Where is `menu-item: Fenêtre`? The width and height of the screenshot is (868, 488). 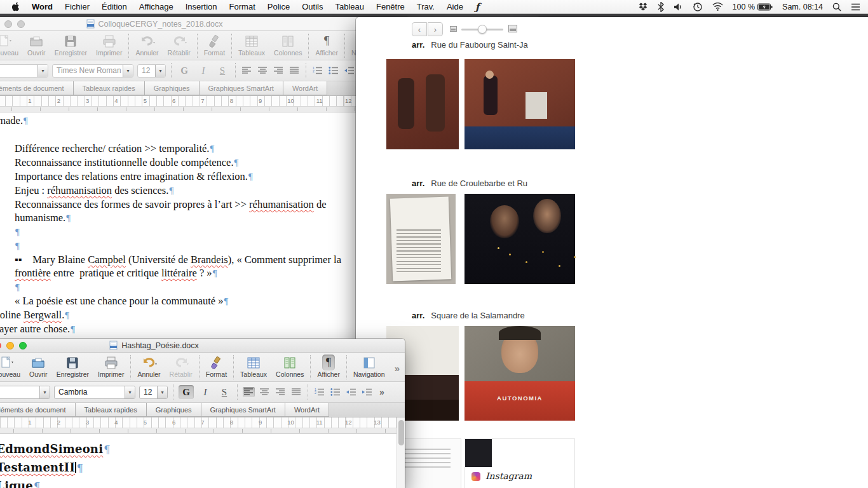
menu-item: Fenêtre is located at coordinates (390, 6).